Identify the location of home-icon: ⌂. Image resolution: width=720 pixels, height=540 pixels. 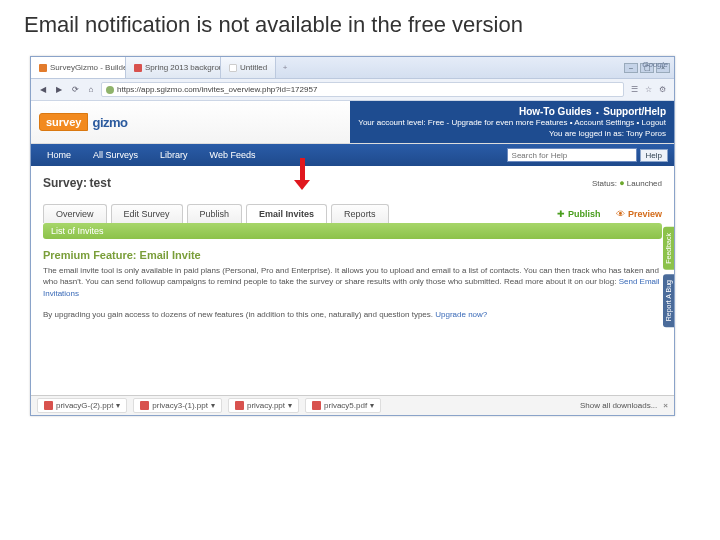
(91, 90).